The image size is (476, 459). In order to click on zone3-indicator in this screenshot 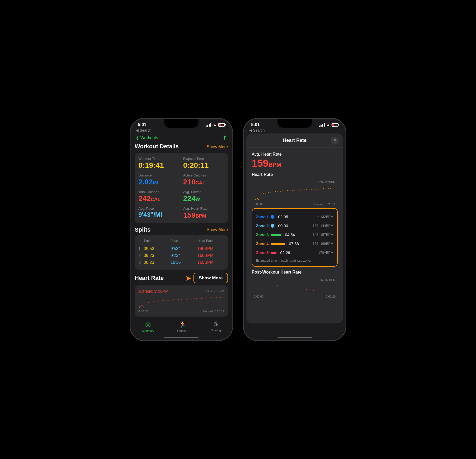, I will do `click(276, 235)`.